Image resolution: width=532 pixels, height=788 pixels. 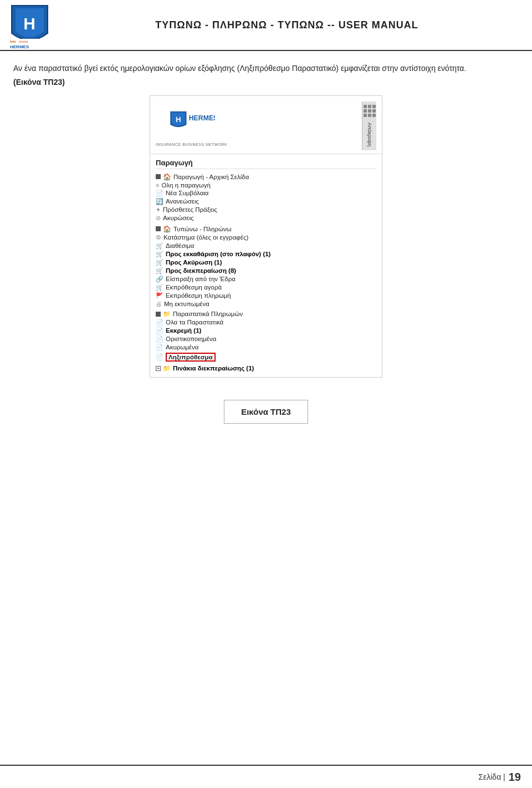 What do you see at coordinates (157, 185) in the screenshot?
I see `list-icon: ≡` at bounding box center [157, 185].